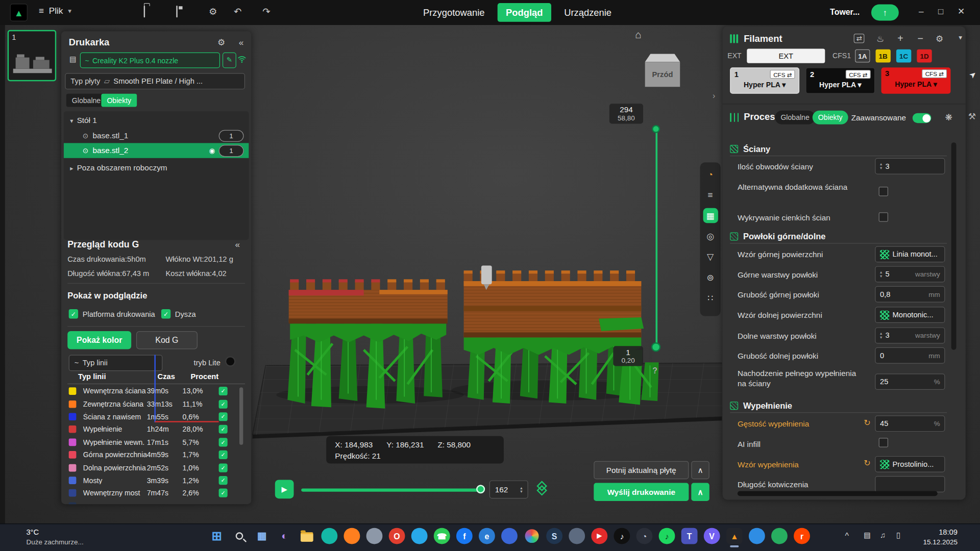 The width and height of the screenshot is (980, 551). Describe the element at coordinates (863, 56) in the screenshot. I see `cfs-chip-1a: 1A` at that location.